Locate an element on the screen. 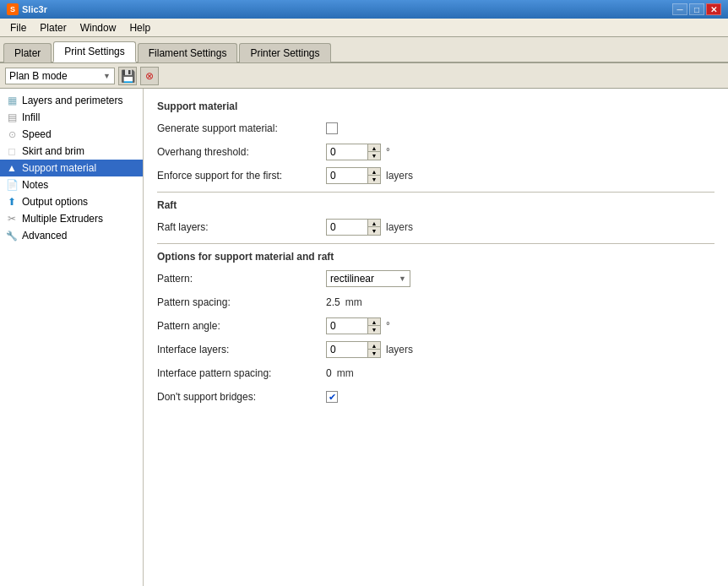 Image resolution: width=728 pixels, height=586 pixels. pattern-angle-down: ▼ is located at coordinates (374, 329).